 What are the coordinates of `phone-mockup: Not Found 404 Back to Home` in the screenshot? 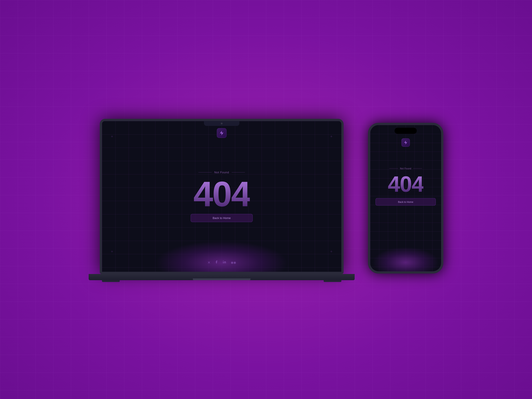 It's located at (405, 198).